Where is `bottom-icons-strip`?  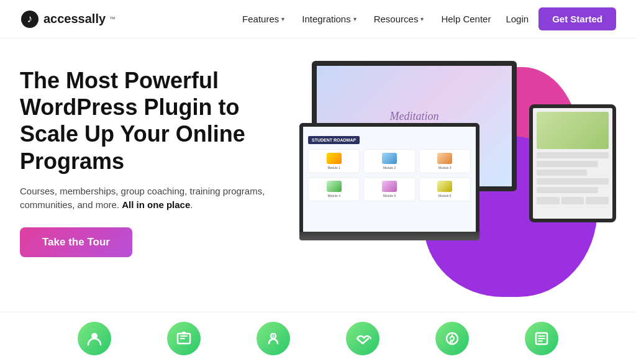
bottom-icons-strip is located at coordinates (318, 338).